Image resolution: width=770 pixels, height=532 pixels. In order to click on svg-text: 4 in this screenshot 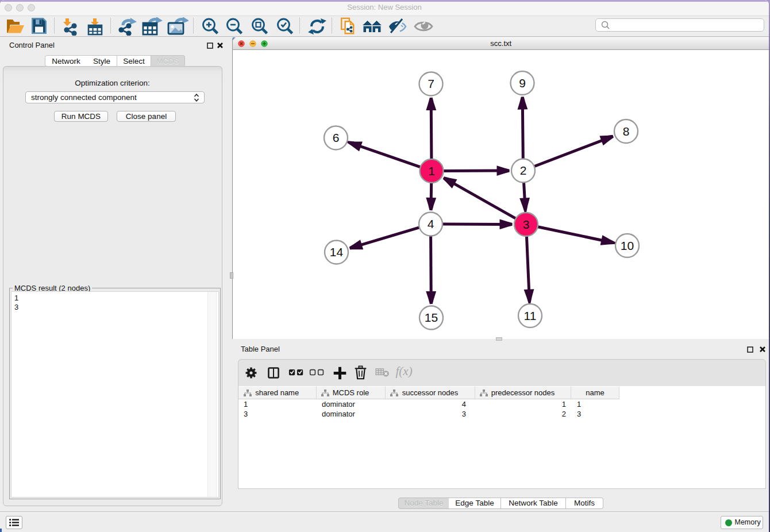, I will do `click(430, 224)`.